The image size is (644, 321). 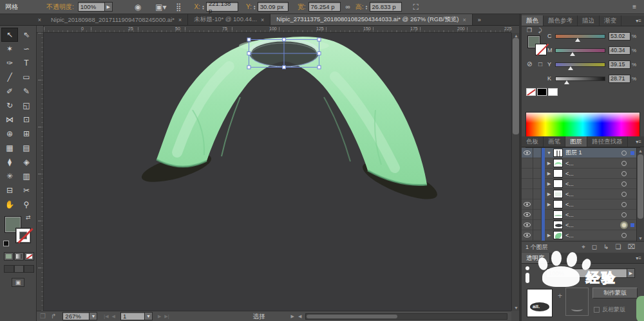 What do you see at coordinates (592, 153) in the screenshot?
I see `layer-name: 图层 1` at bounding box center [592, 153].